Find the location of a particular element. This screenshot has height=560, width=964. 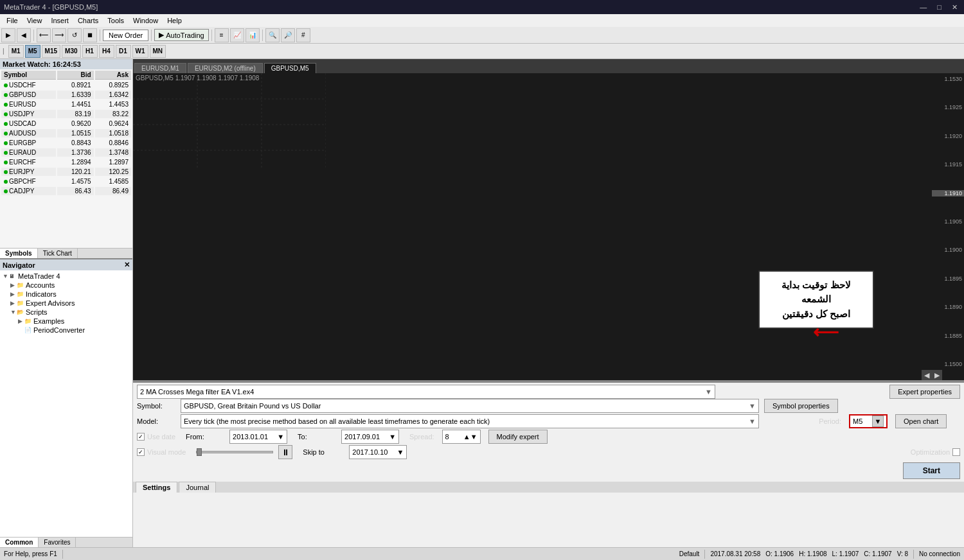

from-cal: ▼ is located at coordinates (280, 437).